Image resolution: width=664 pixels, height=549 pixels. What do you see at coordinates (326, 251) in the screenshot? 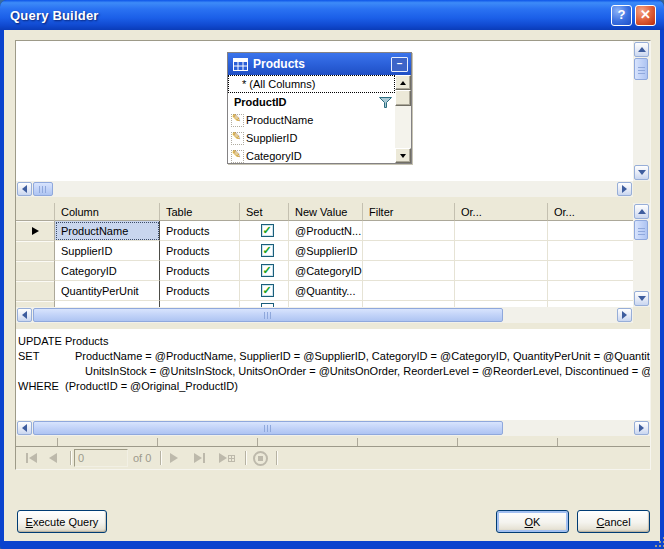
I see `cell-new-value: @SupplierID` at bounding box center [326, 251].